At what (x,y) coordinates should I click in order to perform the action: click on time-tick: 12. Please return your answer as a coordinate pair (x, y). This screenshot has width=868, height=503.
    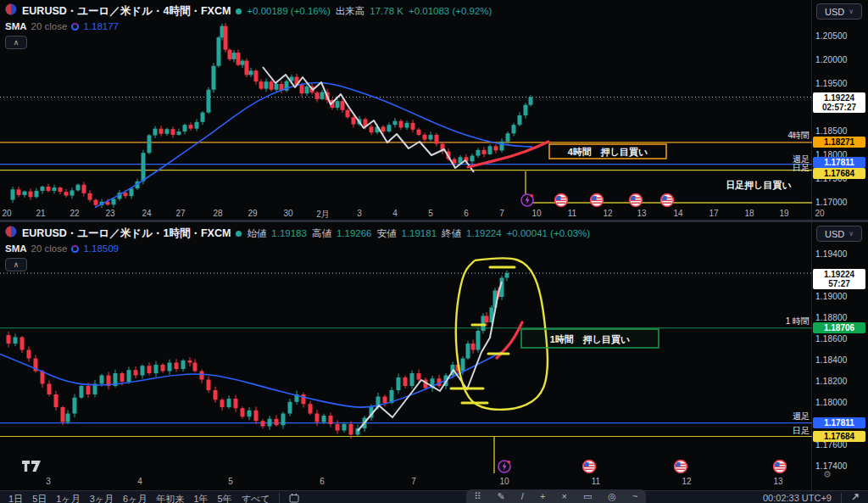
    Looking at the image, I should click on (607, 214).